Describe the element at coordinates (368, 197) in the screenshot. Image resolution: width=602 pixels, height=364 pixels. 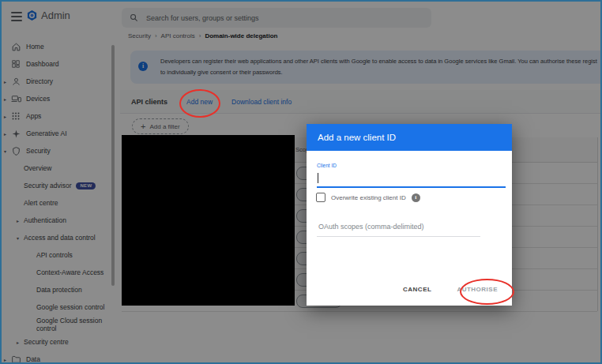
I see `overwrite-row: Overwrite existing client ID i` at that location.